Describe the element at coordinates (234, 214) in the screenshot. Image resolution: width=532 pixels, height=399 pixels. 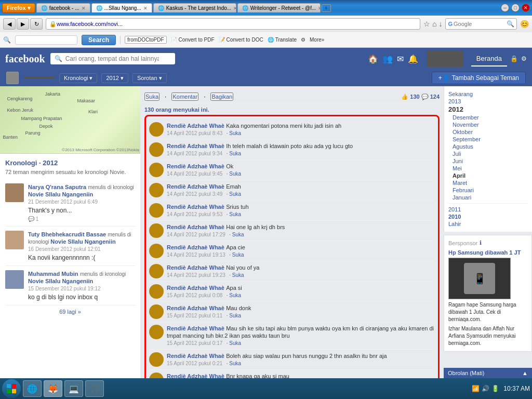
I see `comment-like-4: · Suka` at that location.